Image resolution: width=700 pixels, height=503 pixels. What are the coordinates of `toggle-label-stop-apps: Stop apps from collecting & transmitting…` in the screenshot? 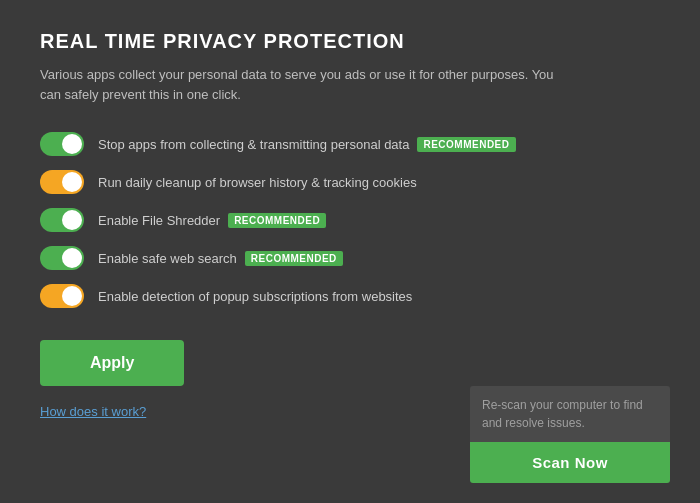 It's located at (307, 144).